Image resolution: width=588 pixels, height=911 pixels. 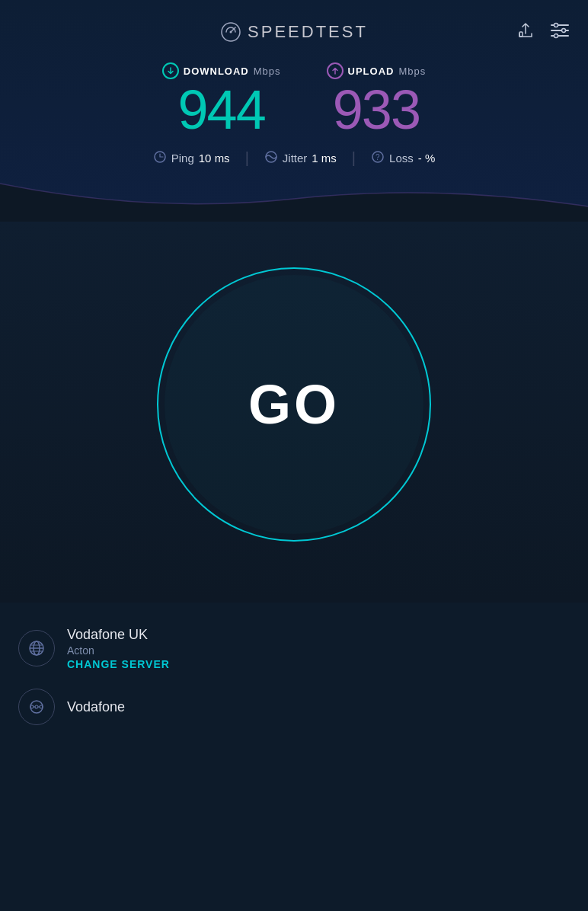 I want to click on upload-value: 933, so click(x=376, y=110).